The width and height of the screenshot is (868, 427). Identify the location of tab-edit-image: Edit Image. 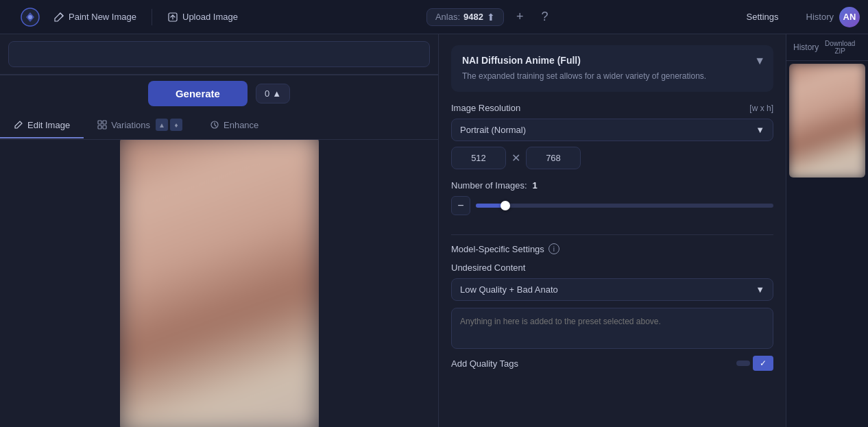
(42, 126).